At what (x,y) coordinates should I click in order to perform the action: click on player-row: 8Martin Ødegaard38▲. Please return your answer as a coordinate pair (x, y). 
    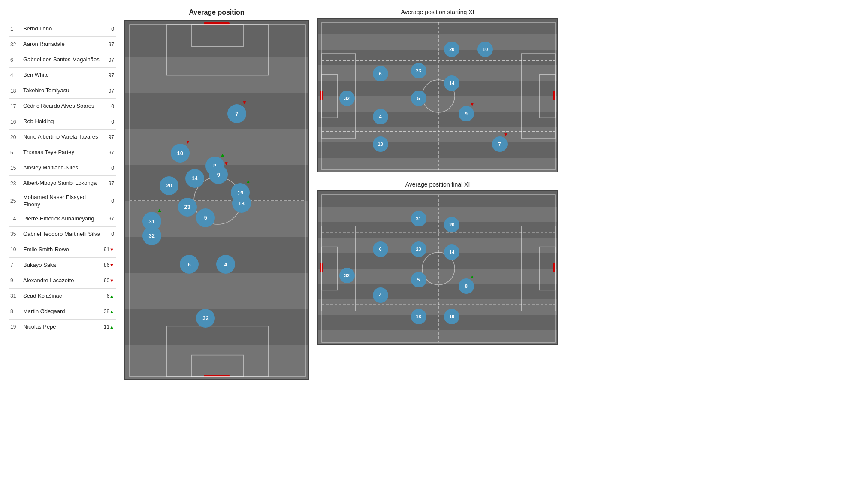
    Looking at the image, I should click on (62, 312).